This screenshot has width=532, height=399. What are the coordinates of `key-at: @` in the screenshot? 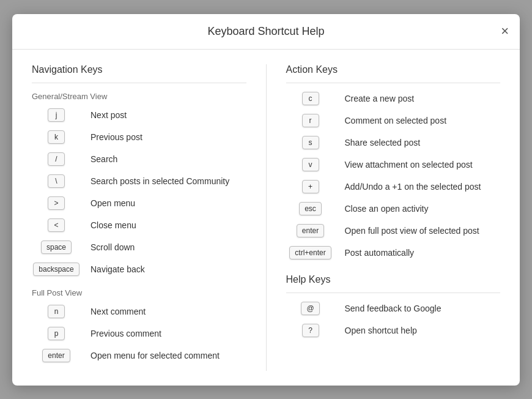 It's located at (310, 308).